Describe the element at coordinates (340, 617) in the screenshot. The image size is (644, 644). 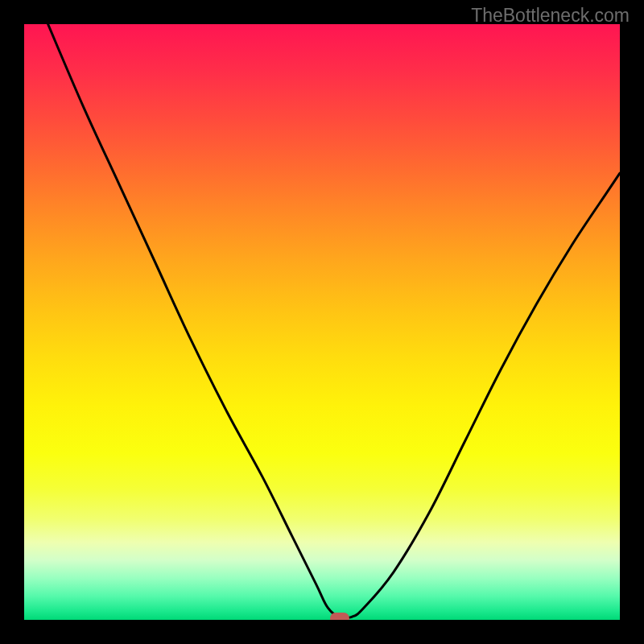
I see `optimum-marker` at that location.